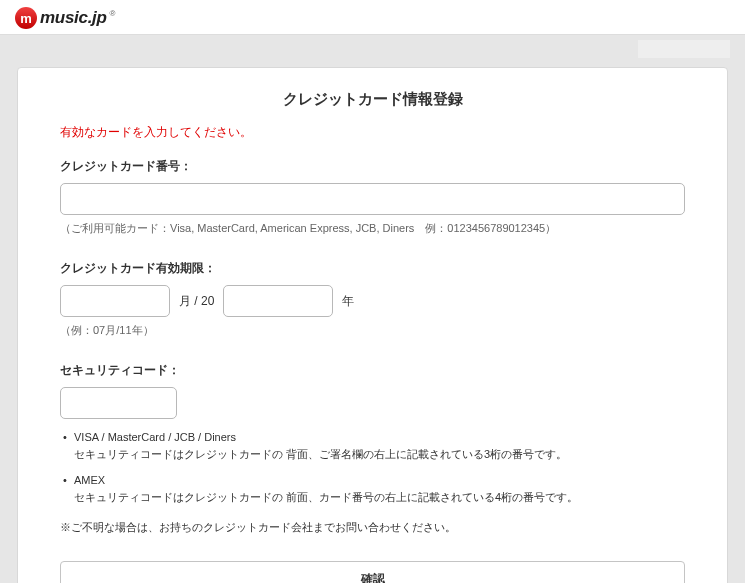 The width and height of the screenshot is (745, 583). Describe the element at coordinates (348, 302) in the screenshot. I see `expiry-sep-year: 年` at that location.